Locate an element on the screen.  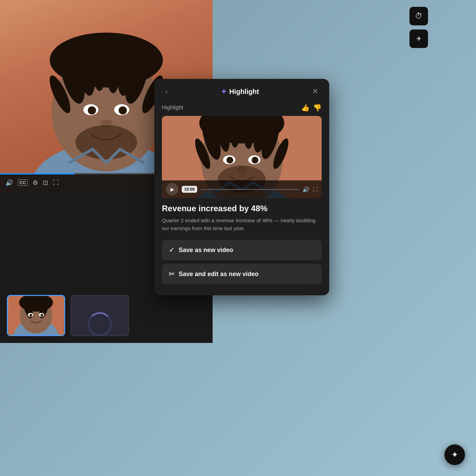
close-button: ✕ is located at coordinates (315, 92).